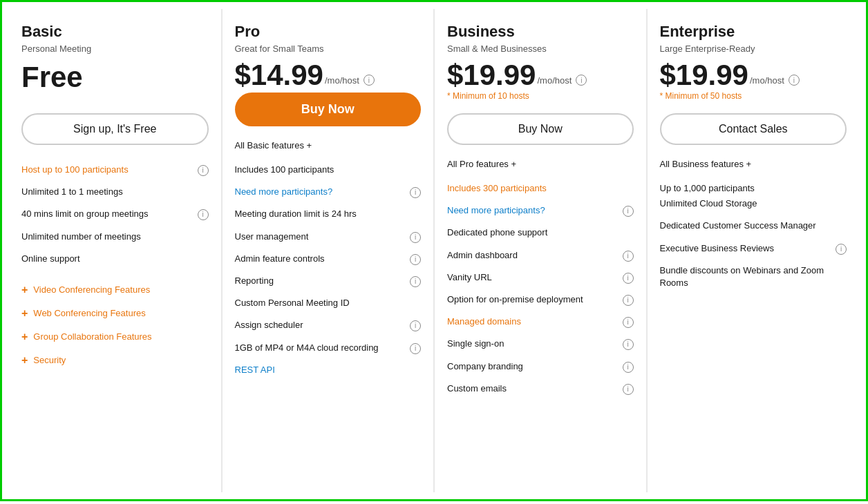  I want to click on ent-feature-text-1b: Unlimited Cloud Storage, so click(709, 204).